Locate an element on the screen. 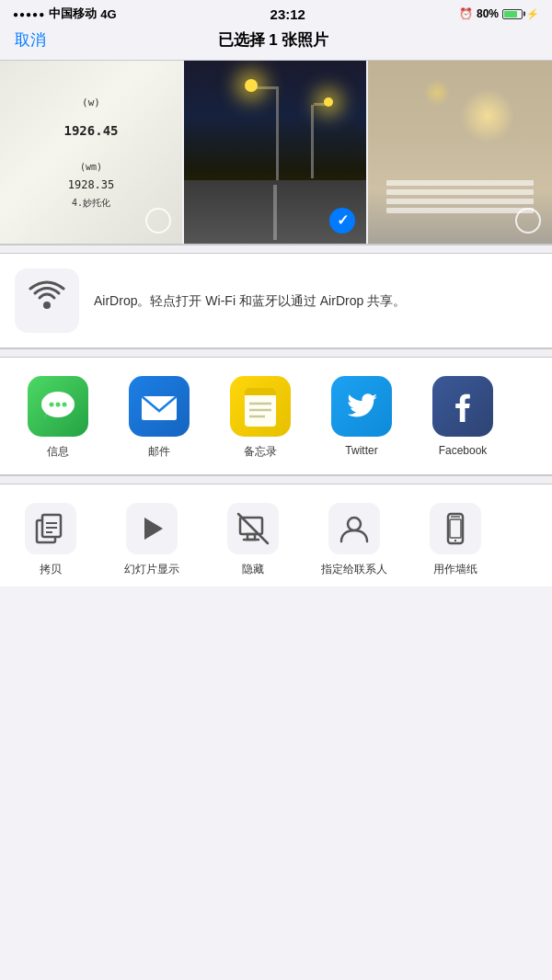  wallpaper-icon is located at coordinates (455, 529).